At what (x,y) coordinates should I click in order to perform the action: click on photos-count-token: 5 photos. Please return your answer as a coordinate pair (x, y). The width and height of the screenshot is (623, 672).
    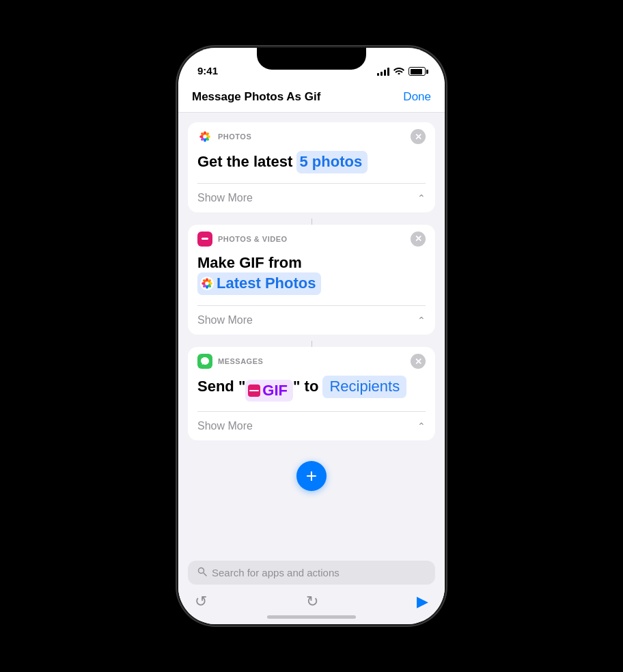
    Looking at the image, I should click on (332, 163).